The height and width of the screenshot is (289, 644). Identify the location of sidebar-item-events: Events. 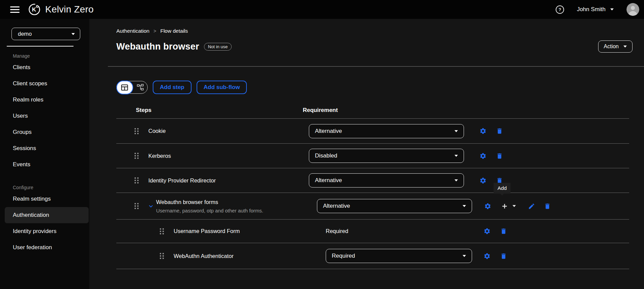
(45, 165).